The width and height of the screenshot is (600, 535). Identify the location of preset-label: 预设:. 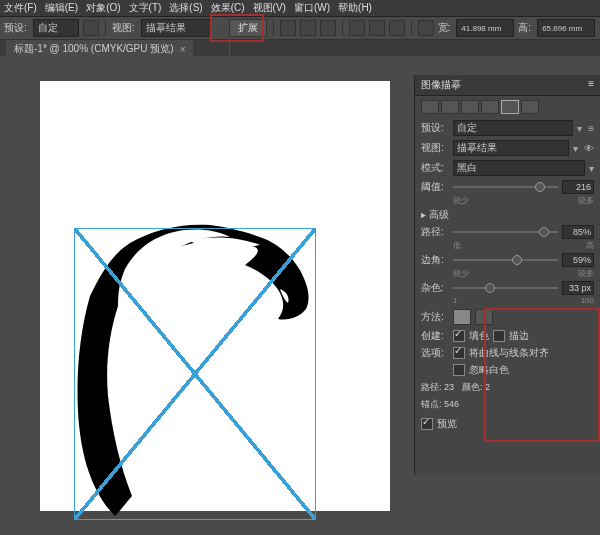
(16, 28).